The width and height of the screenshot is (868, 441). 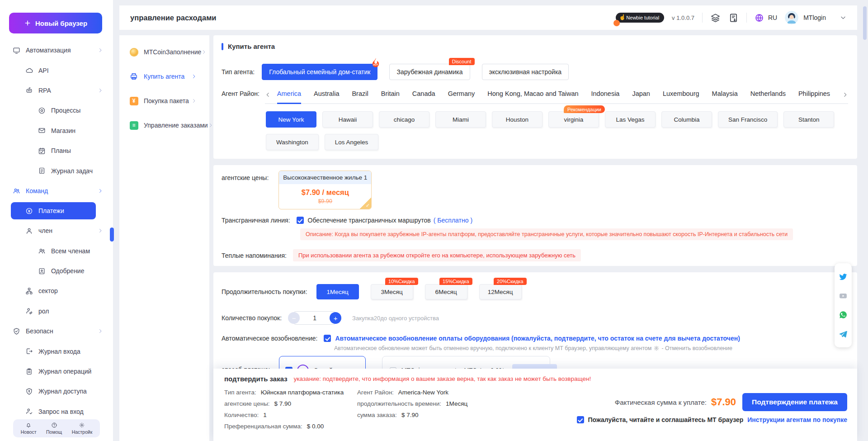 What do you see at coordinates (57, 428) in the screenshot?
I see `sidebar-footer: НовостПомощНастройк` at bounding box center [57, 428].